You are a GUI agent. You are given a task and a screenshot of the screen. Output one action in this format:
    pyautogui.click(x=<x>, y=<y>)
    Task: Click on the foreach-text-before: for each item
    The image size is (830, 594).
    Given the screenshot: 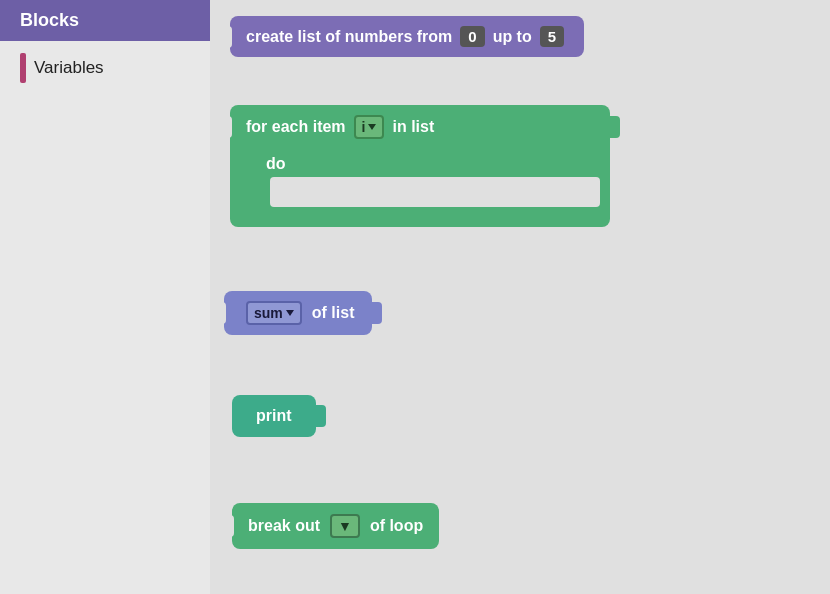 What is the action you would take?
    pyautogui.click(x=296, y=127)
    